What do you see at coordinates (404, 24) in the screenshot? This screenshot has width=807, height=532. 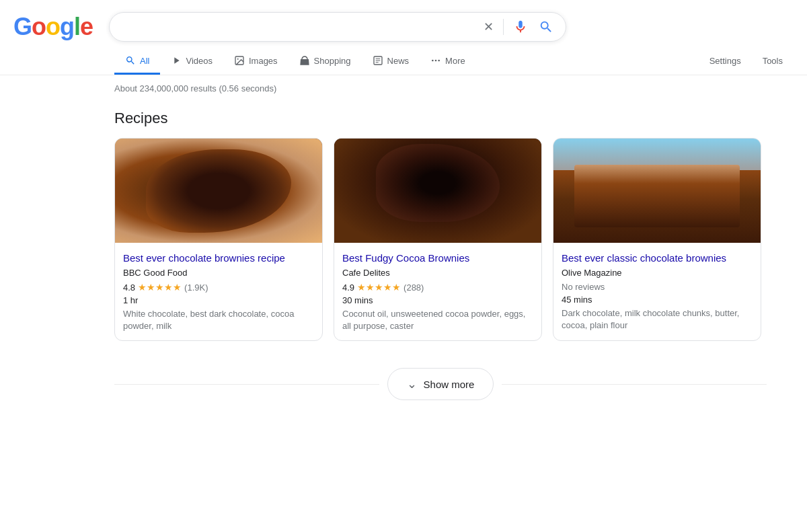 I see `header: Google brownie recipe ✕` at bounding box center [404, 24].